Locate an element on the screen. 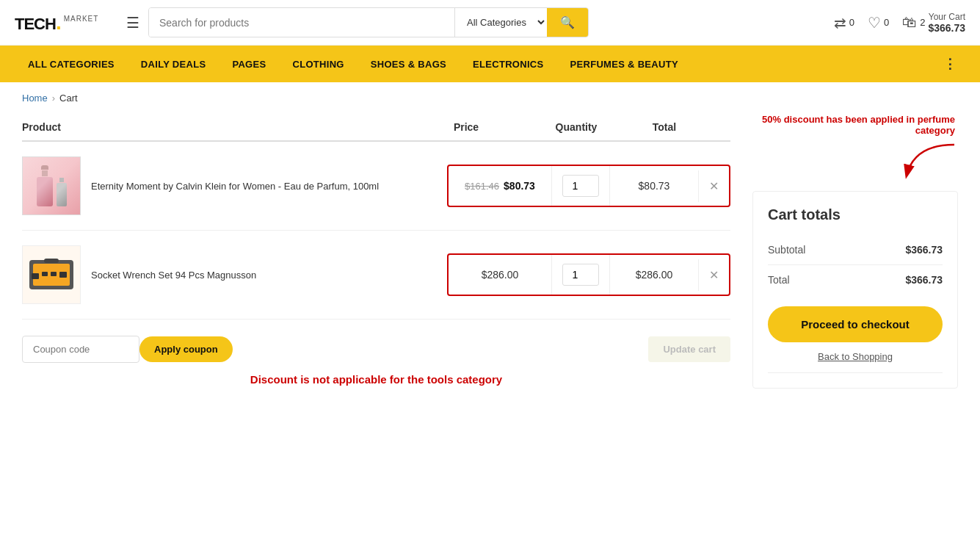 The image size is (980, 534). nav-perfumes-beauty: PERFUMES & BEAUTY is located at coordinates (624, 65).